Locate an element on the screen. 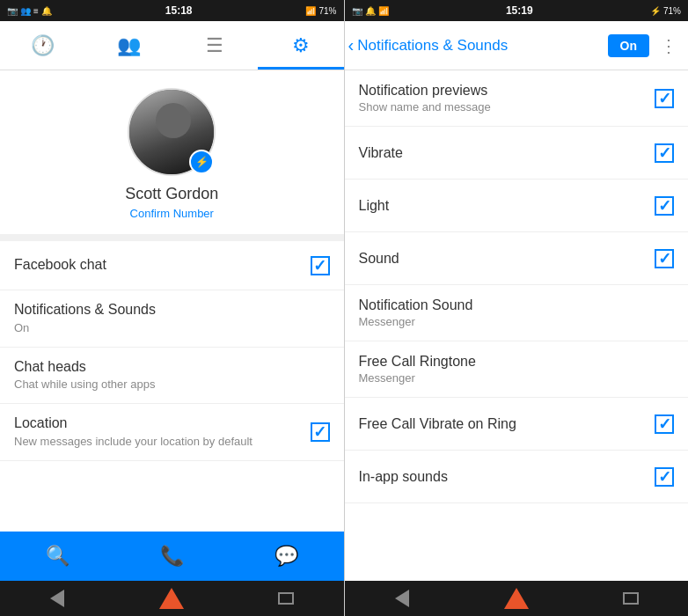 The width and height of the screenshot is (688, 616). back-chevron-icon: ‹ is located at coordinates (352, 46).